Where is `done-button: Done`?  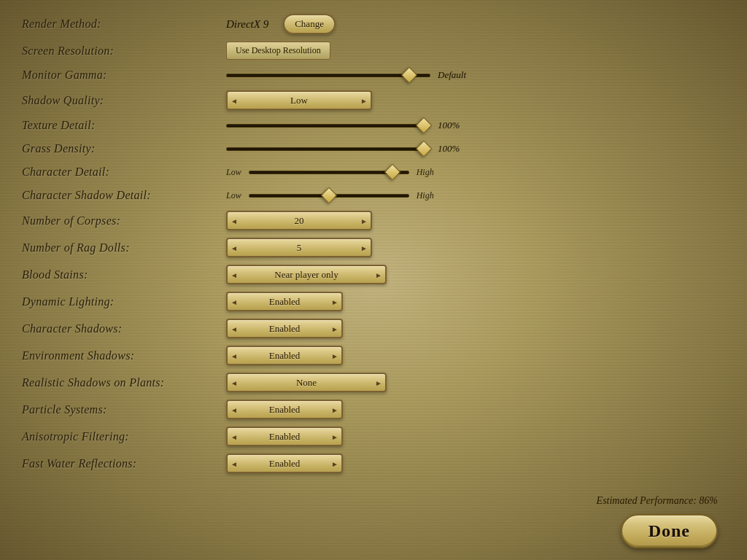
done-button: Done is located at coordinates (670, 531).